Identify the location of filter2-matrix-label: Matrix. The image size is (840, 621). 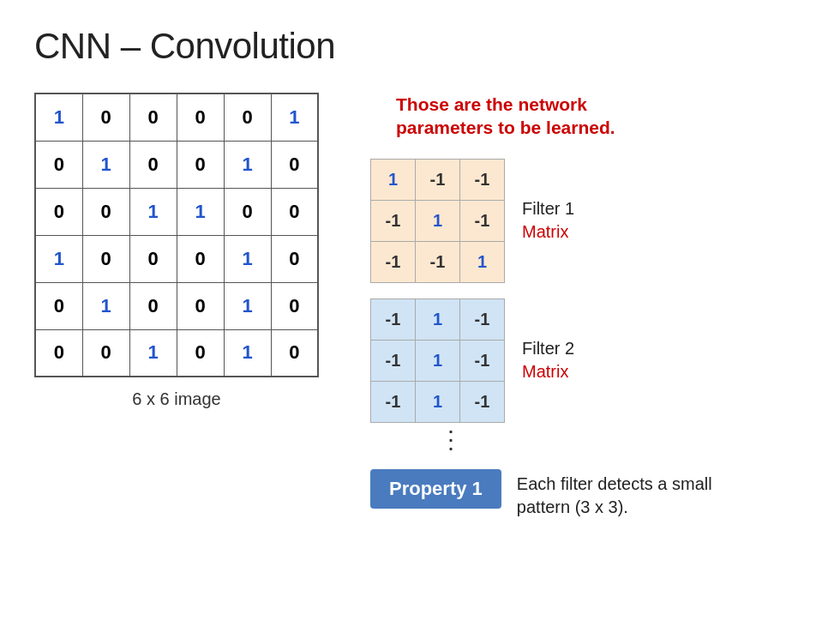
(549, 372).